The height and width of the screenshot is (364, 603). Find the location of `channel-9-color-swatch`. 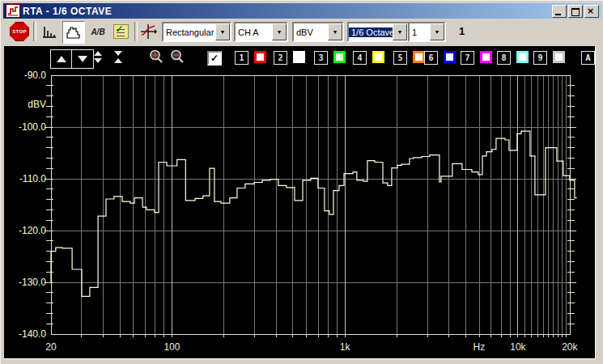

channel-9-color-swatch is located at coordinates (558, 57).